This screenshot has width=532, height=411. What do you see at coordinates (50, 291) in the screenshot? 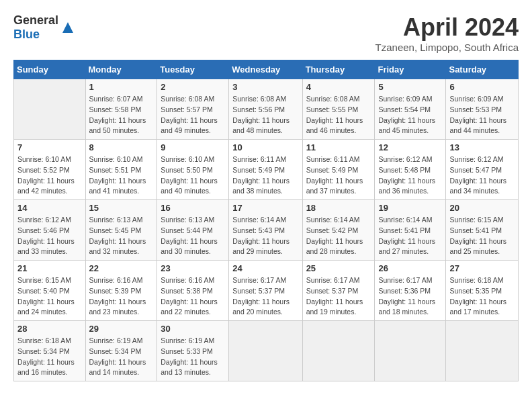
I see `calendar-cell: 21Sunrise: 6:15 AMSunset: 5:40 PMDayligh…` at bounding box center [50, 291].